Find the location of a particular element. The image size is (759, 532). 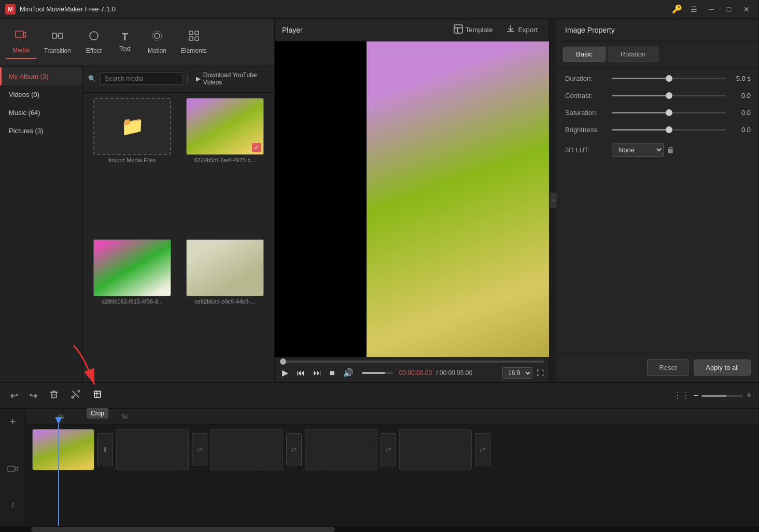

check-badge-0: ✓ is located at coordinates (257, 148).